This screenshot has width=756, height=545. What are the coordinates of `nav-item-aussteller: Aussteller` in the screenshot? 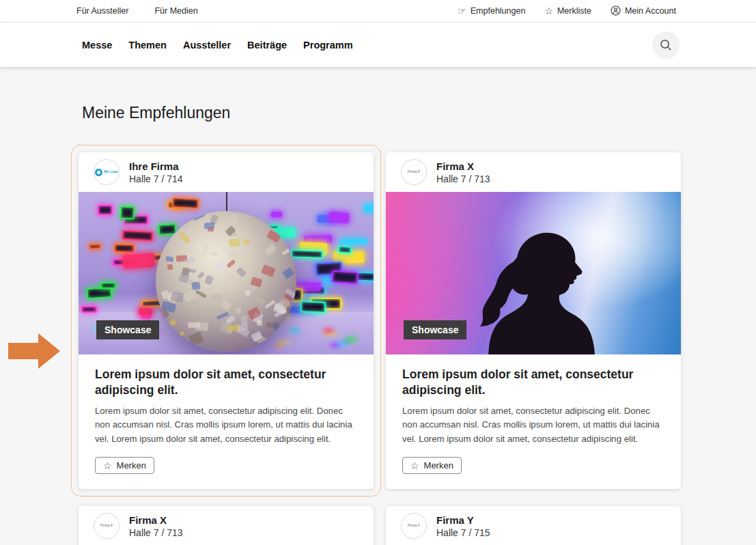 It's located at (207, 45).